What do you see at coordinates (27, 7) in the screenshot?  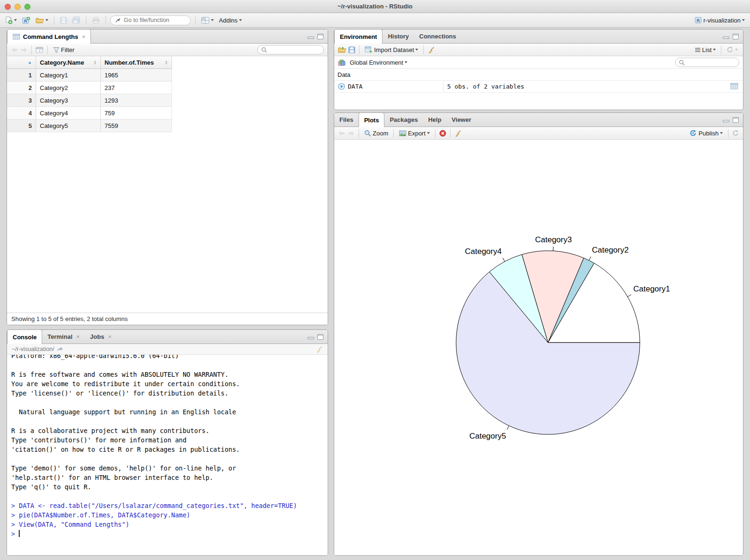 I see `zoom-window-button` at bounding box center [27, 7].